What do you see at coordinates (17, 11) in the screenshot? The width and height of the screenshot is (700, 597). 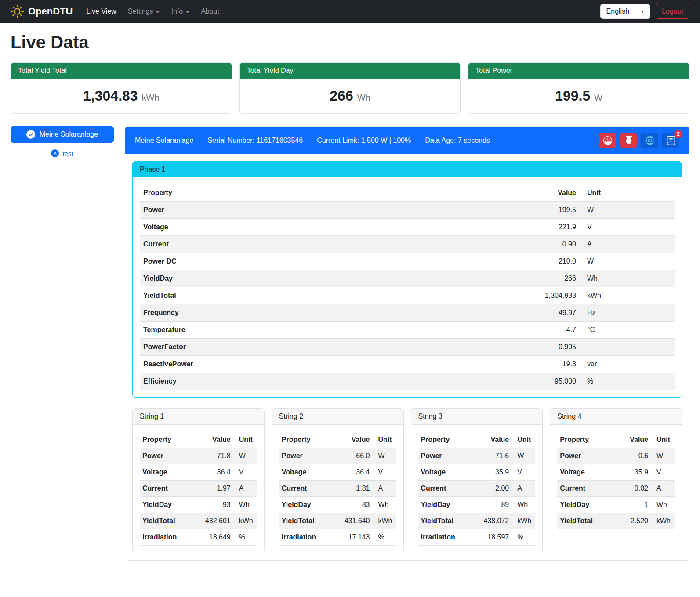 I see `sun-icon` at bounding box center [17, 11].